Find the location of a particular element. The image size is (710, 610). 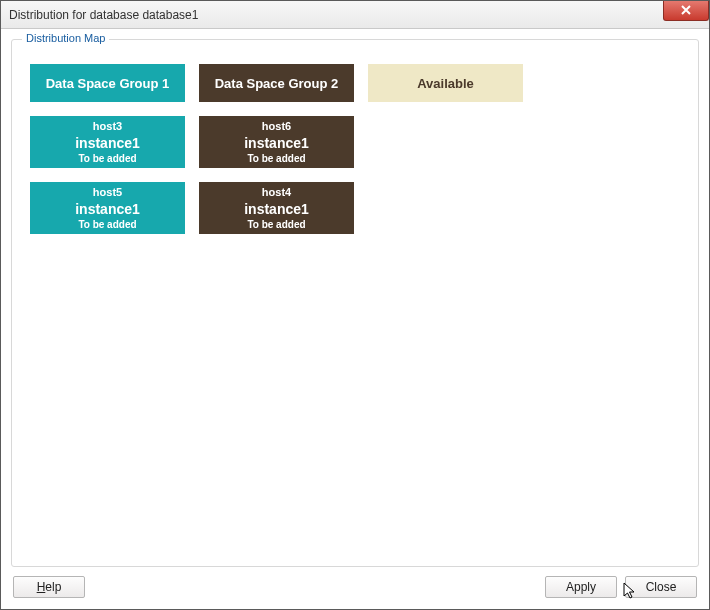

button-label: Apply is located at coordinates (581, 587).